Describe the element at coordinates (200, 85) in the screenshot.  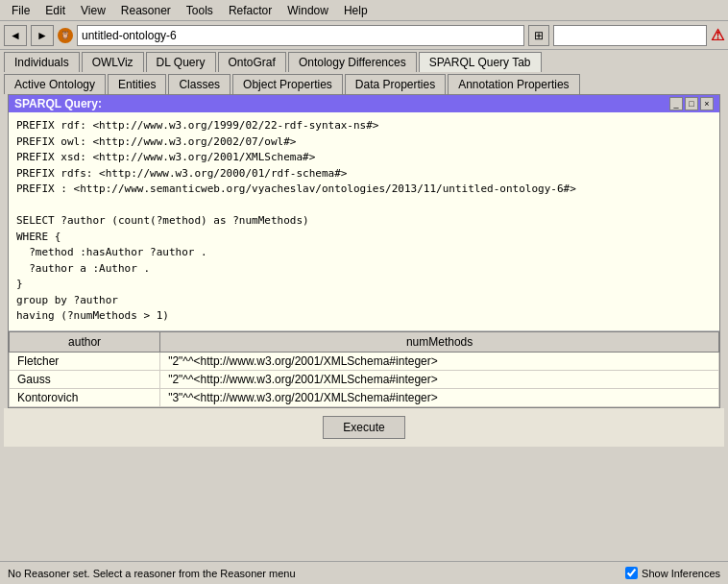
I see `tab-classes: Classes` at that location.